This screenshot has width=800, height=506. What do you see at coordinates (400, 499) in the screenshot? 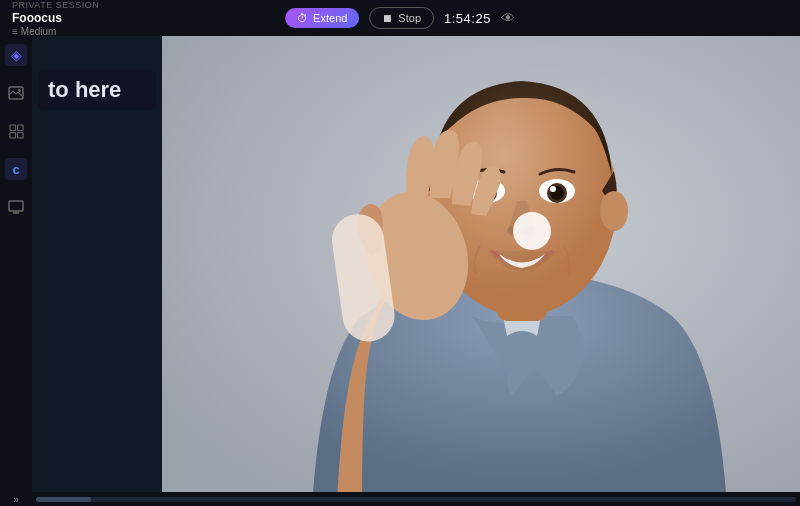
I see `bottom-bar: »` at bounding box center [400, 499].